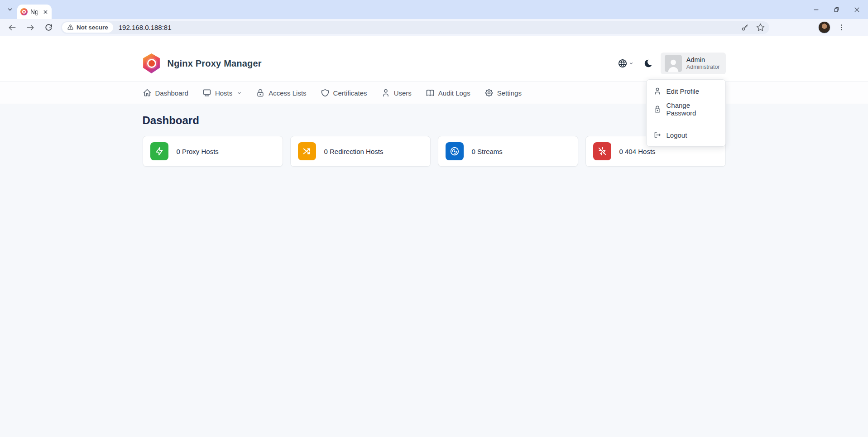 Image resolution: width=868 pixels, height=437 pixels. Describe the element at coordinates (48, 28) in the screenshot. I see `browser-reload-button` at that location.